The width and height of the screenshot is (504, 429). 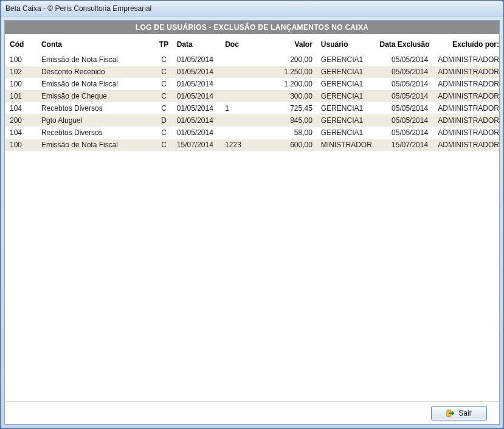 I want to click on cell-valor: 200,00, so click(x=289, y=60).